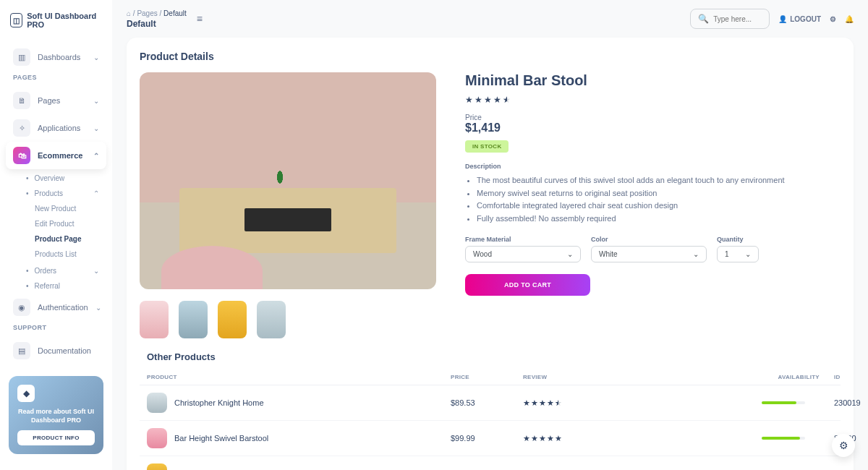 This screenshot has height=470, width=868. Describe the element at coordinates (738, 19) in the screenshot. I see `search-input` at that location.